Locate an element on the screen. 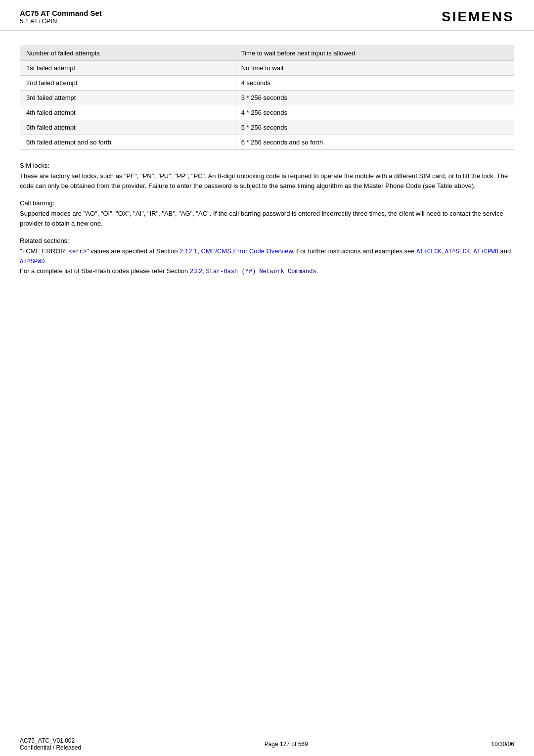 This screenshot has height=756, width=534. table-row: 6th failed attempt and so forth6 * 256 s… is located at coordinates (267, 142).